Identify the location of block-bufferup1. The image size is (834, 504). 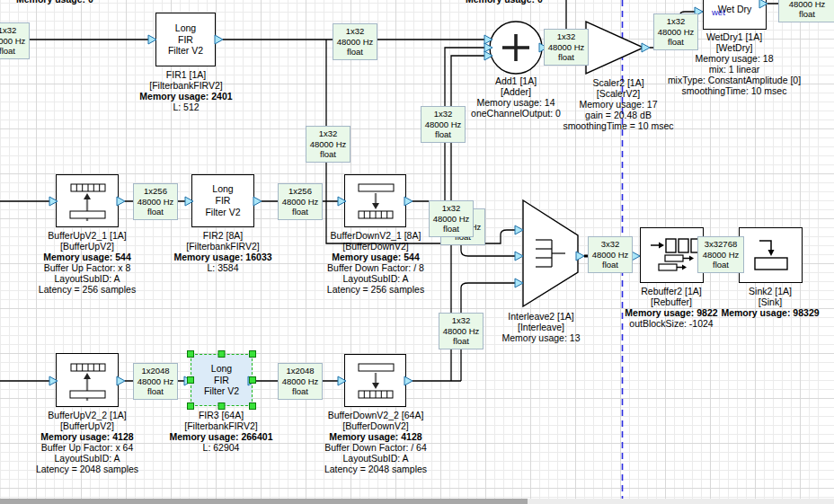
(87, 201).